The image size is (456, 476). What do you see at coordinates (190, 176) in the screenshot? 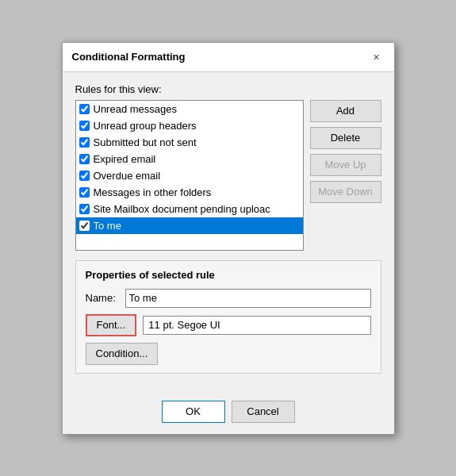
I see `rule-item: Overdue email` at bounding box center [190, 176].